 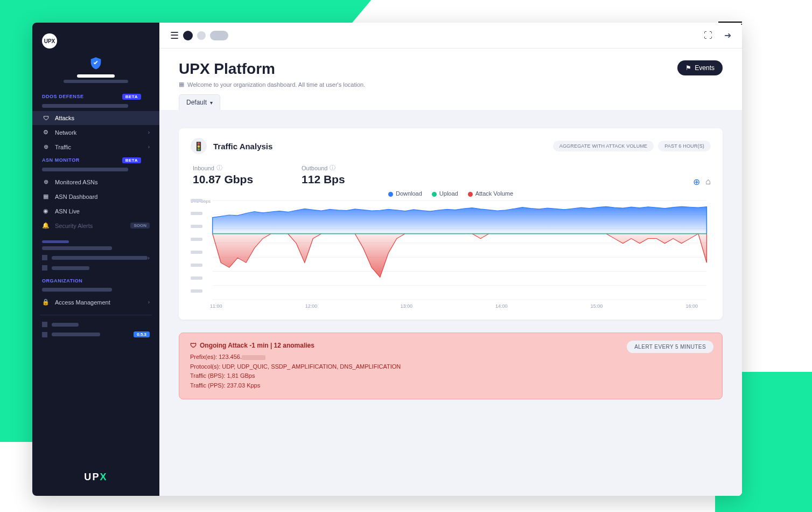 What do you see at coordinates (140, 225) in the screenshot?
I see `soon-badge: SOON` at bounding box center [140, 225].